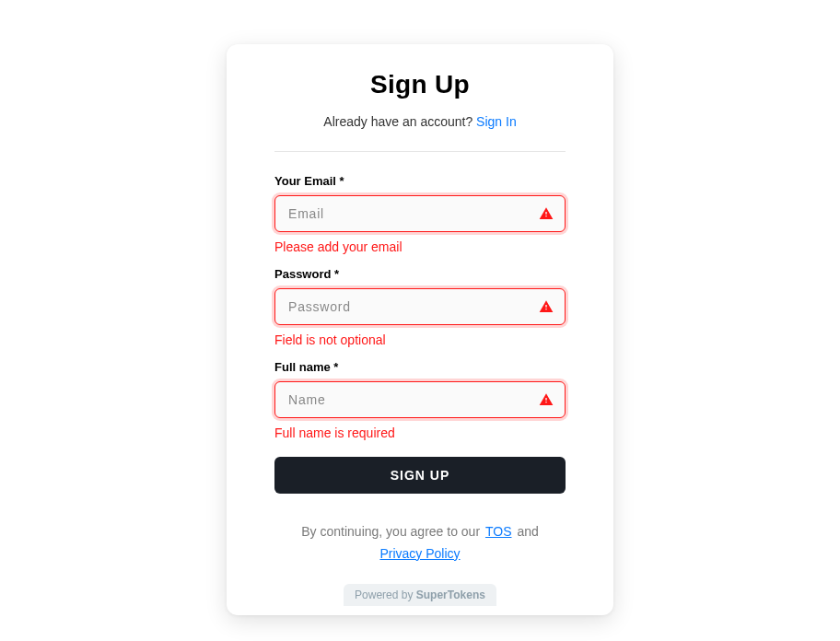  I want to click on privacy-link: Privacy Policy, so click(420, 554).